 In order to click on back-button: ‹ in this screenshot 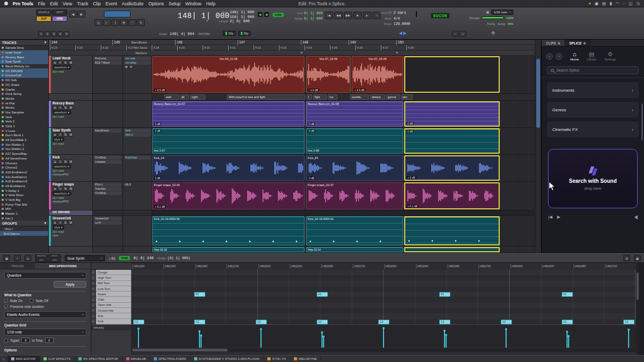, I will do `click(550, 56)`.